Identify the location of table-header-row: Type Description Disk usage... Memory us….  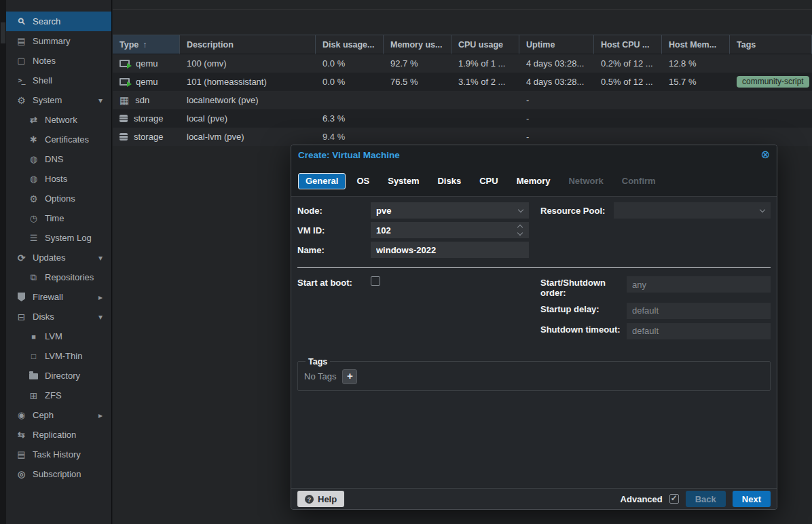
(462, 45).